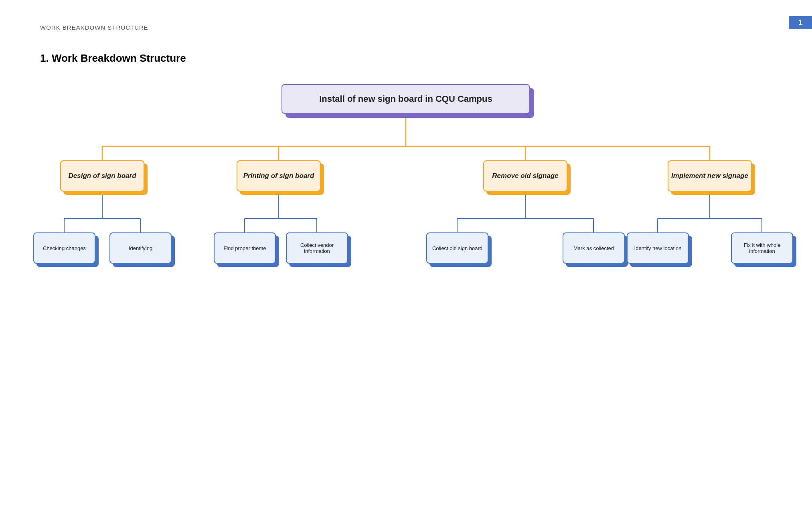 This screenshot has width=812, height=511. I want to click on root-node: Install of new sign board in CQU Campus, so click(406, 99).